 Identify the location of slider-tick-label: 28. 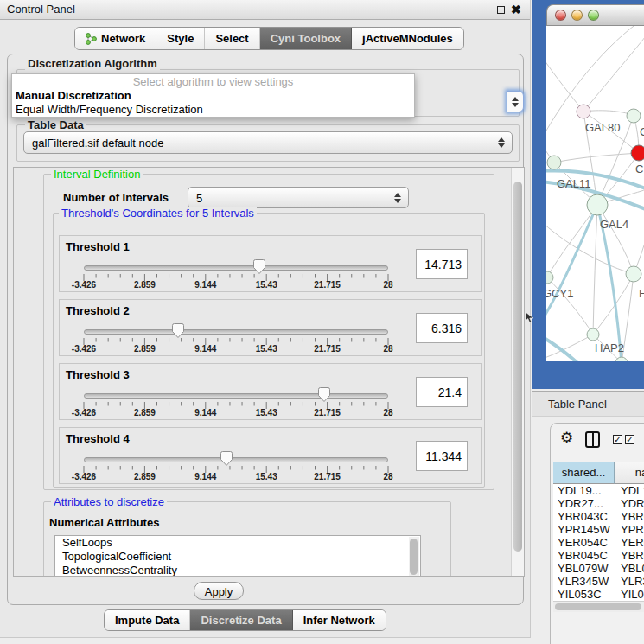
(387, 349).